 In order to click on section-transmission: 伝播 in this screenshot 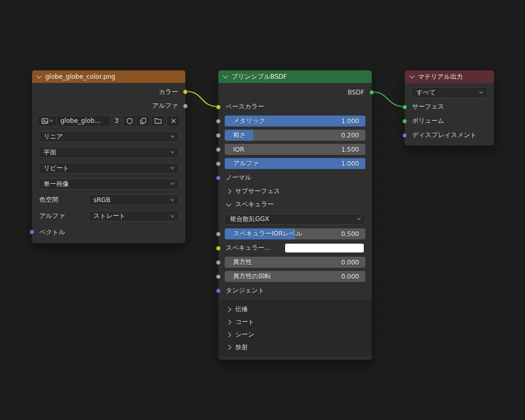, I will do `click(295, 309)`.